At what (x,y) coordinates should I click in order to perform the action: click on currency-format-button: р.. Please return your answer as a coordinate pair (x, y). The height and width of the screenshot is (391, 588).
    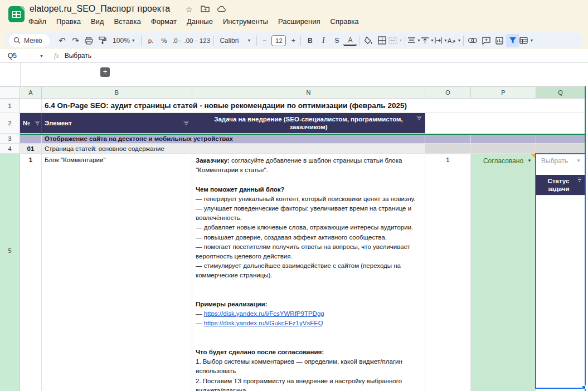
    Looking at the image, I should click on (150, 41).